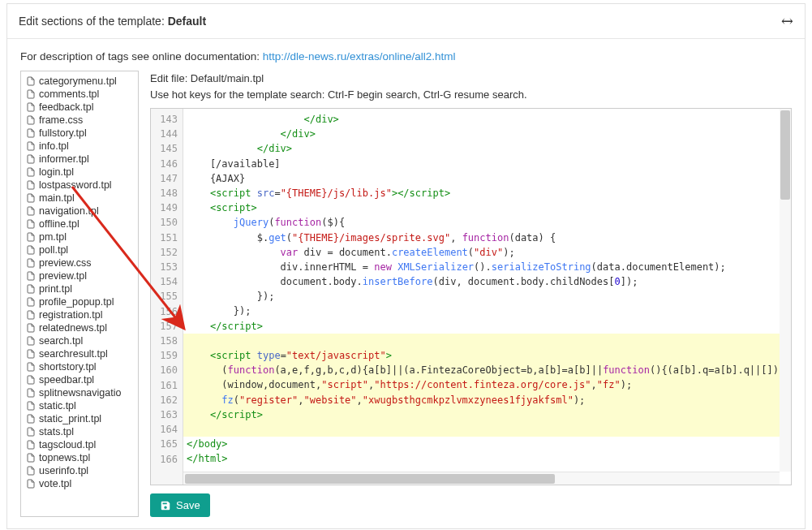  Describe the element at coordinates (79, 107) in the screenshot. I see `file-item: feedback.tpl` at that location.